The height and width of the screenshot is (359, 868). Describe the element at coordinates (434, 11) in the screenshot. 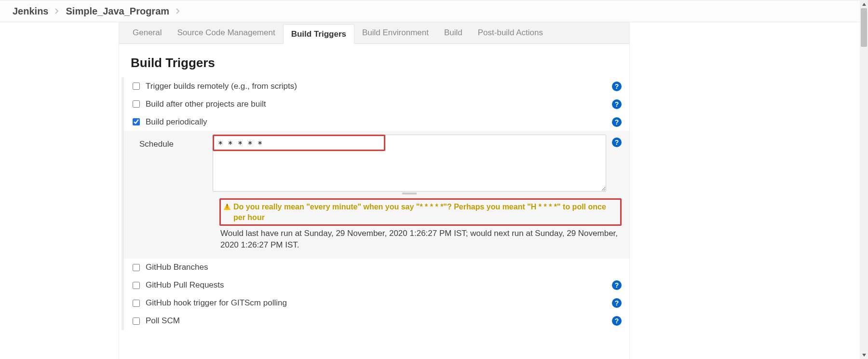

I see `breadcrumb: Jenkins Simple_Java_Program` at that location.